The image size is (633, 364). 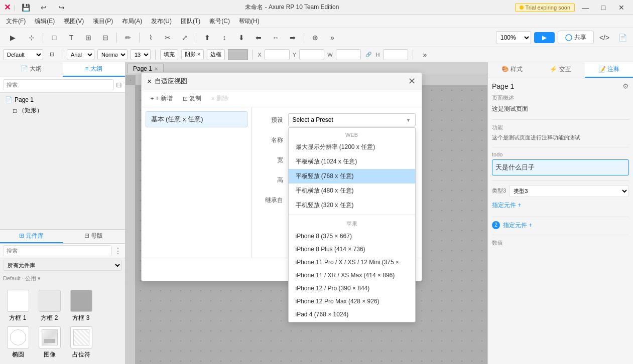 I want to click on lock-aspect-btn: 🔗, so click(x=368, y=55).